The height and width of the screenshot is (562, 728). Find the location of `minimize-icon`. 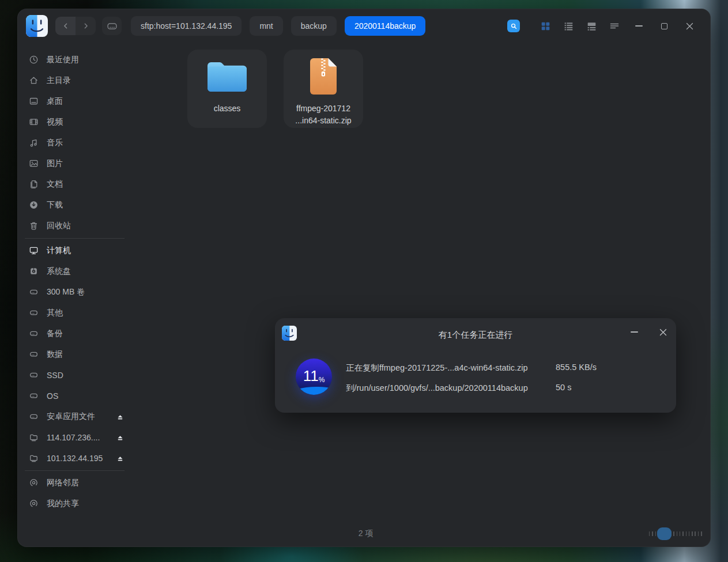

minimize-icon is located at coordinates (639, 26).